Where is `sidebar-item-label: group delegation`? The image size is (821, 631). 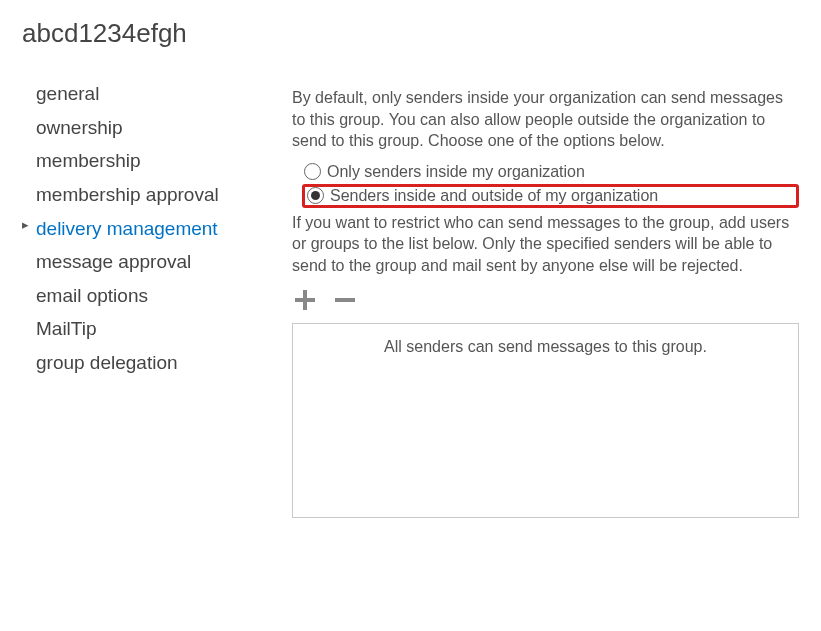 sidebar-item-label: group delegation is located at coordinates (107, 362).